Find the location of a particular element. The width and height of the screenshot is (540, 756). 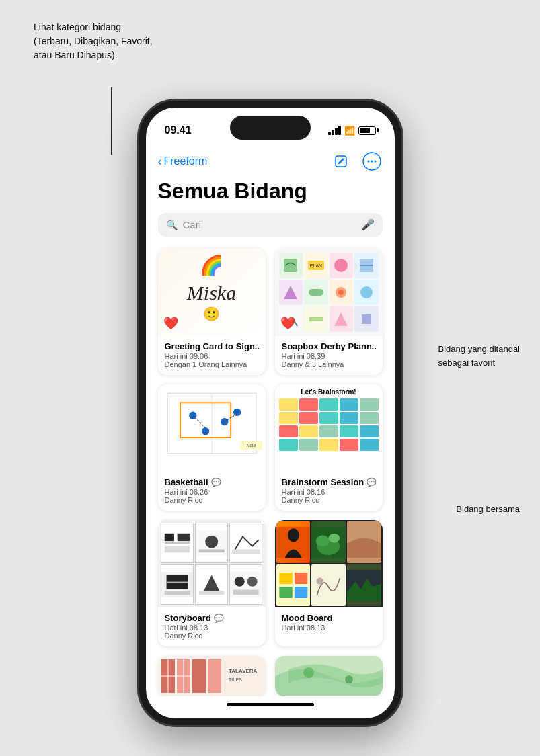

card-person-storyboard: Danny Rico is located at coordinates (212, 636).